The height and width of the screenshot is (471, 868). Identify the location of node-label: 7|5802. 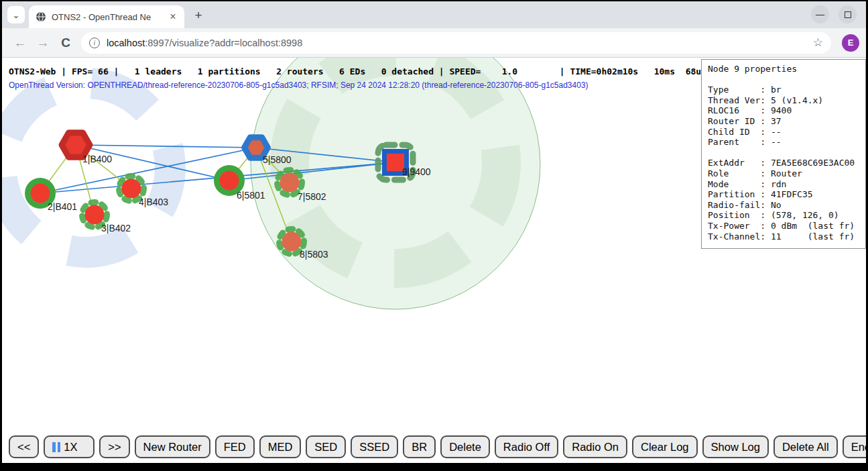
(312, 197).